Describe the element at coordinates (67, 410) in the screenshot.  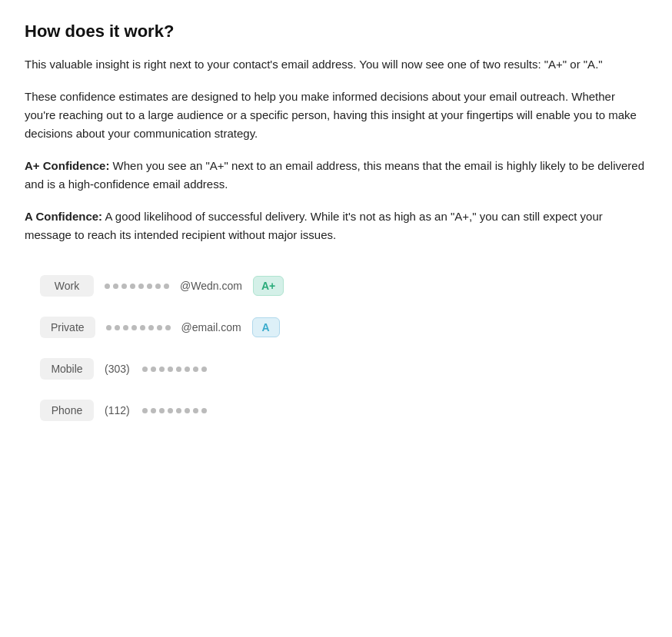
I see `example-label: Phone` at that location.